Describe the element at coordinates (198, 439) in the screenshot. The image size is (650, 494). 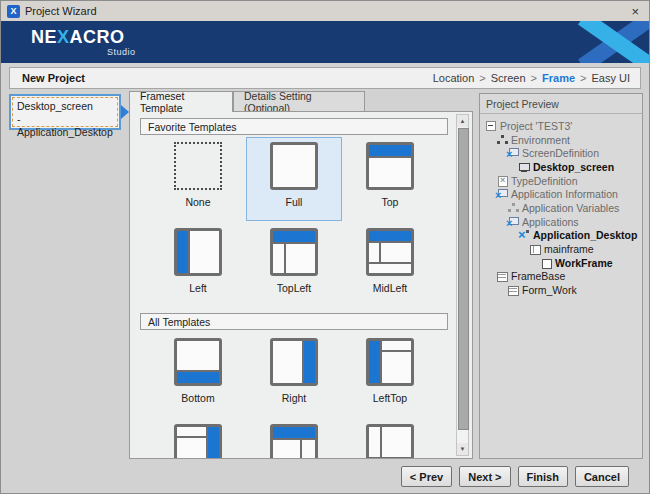
I see `template-option-righttop` at that location.